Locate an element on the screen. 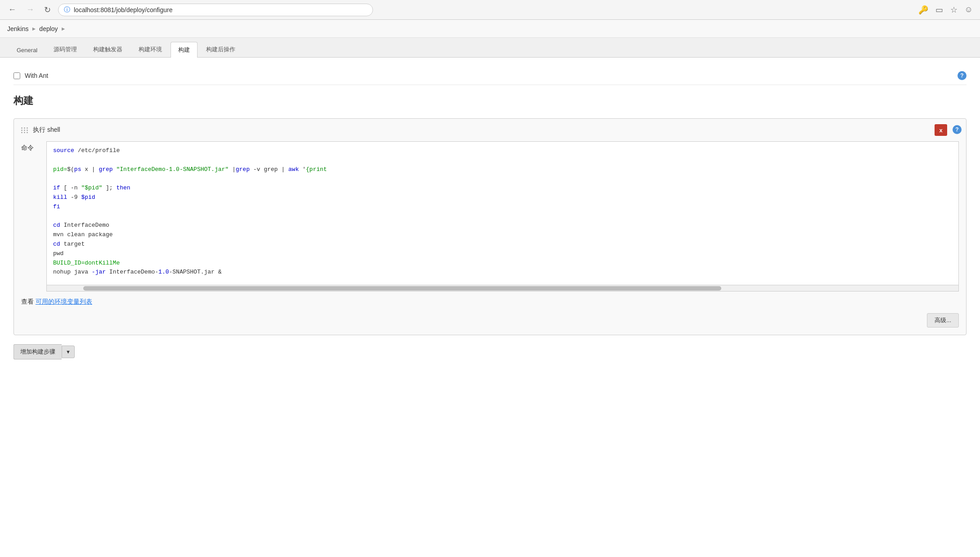  tab-post: 构建后操作 is located at coordinates (220, 49).